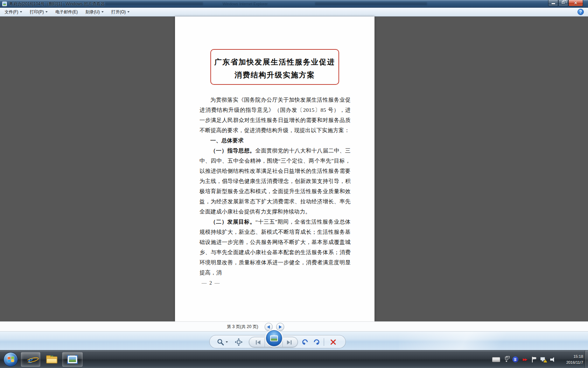 This screenshot has height=368, width=588. I want to click on restore-button, so click(564, 3).